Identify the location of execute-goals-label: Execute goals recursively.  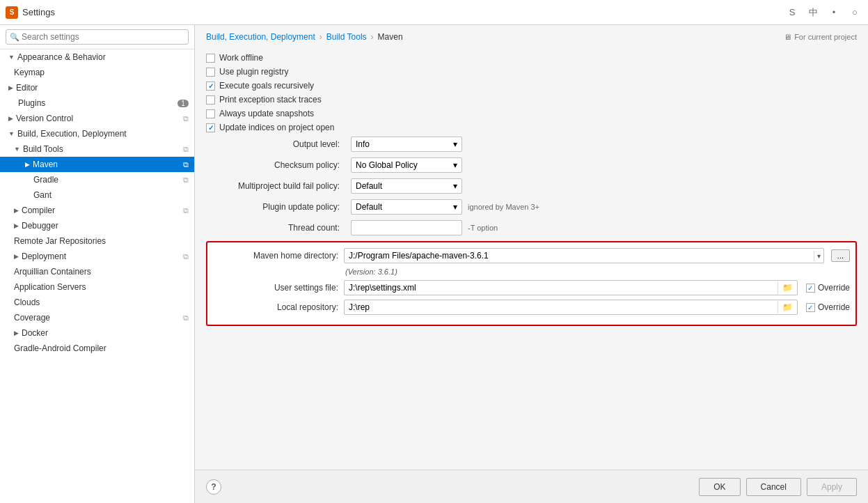
(260, 86).